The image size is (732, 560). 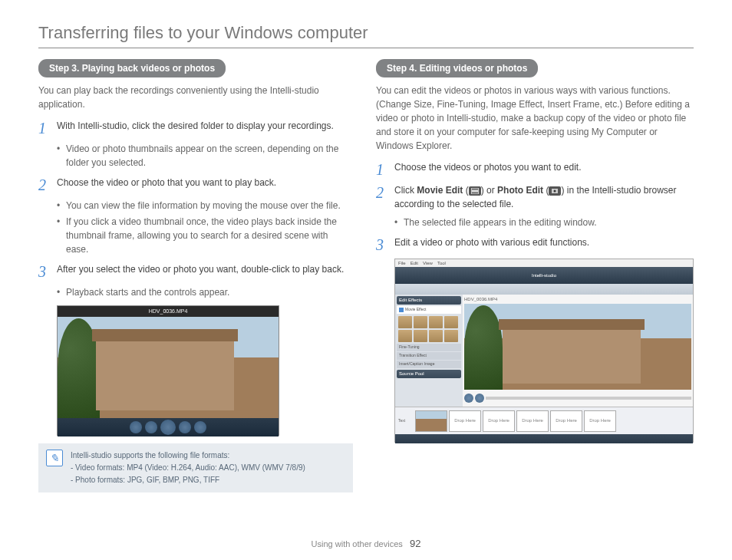 I want to click on step4-item2: 2 Click Movie Edit () or Photo Edit () i…, so click(x=535, y=197).